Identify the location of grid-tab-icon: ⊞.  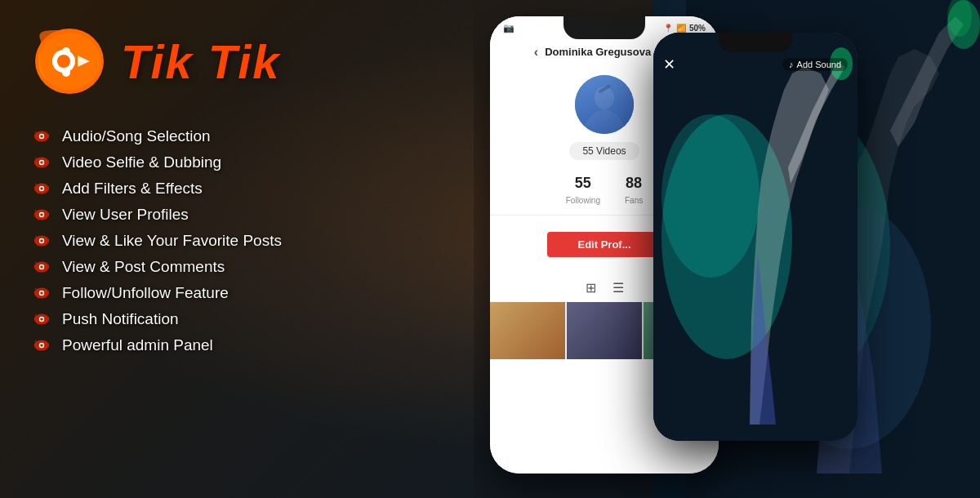
(591, 287).